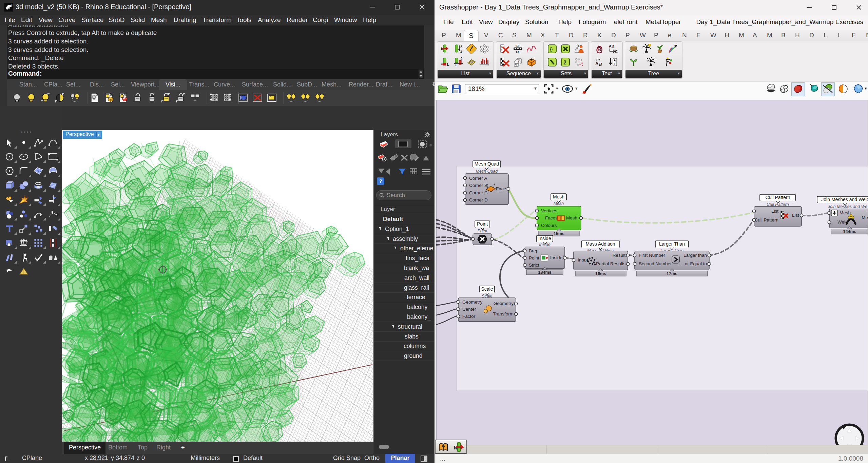 The width and height of the screenshot is (868, 463). Describe the element at coordinates (487, 289) in the screenshot. I see `svg-text: Scale` at that location.